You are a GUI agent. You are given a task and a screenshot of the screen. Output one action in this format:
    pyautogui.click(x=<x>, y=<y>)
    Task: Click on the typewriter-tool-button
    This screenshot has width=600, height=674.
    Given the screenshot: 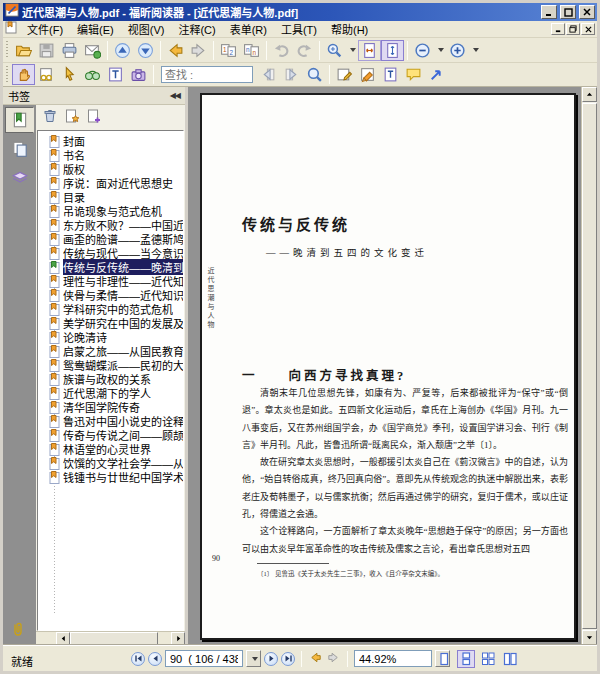 What is the action you would take?
    pyautogui.click(x=390, y=74)
    